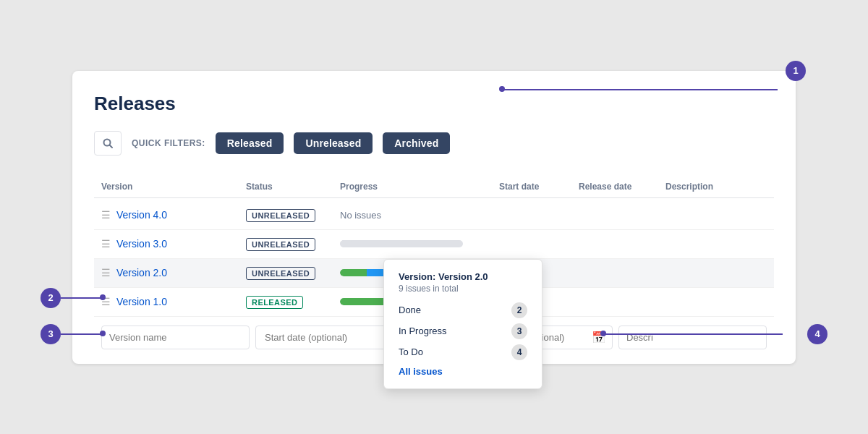 This screenshot has height=434, width=868. What do you see at coordinates (463, 372) in the screenshot?
I see `all-issues-link: All issues` at bounding box center [463, 372].